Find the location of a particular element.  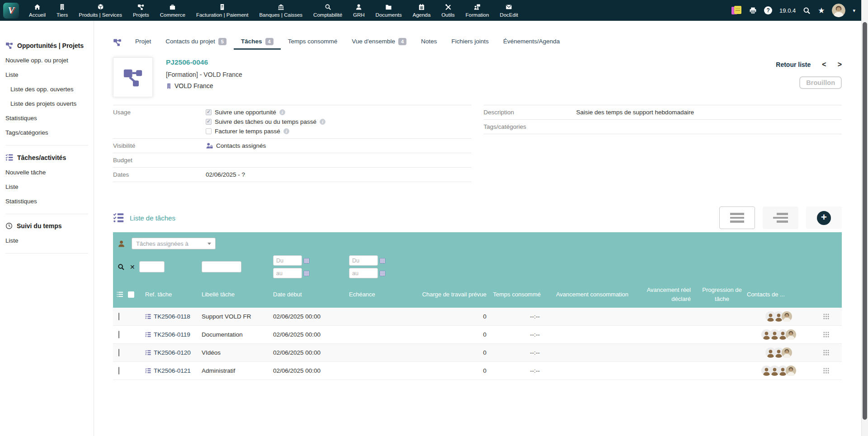

nav-item-formation: Formation is located at coordinates (477, 10).